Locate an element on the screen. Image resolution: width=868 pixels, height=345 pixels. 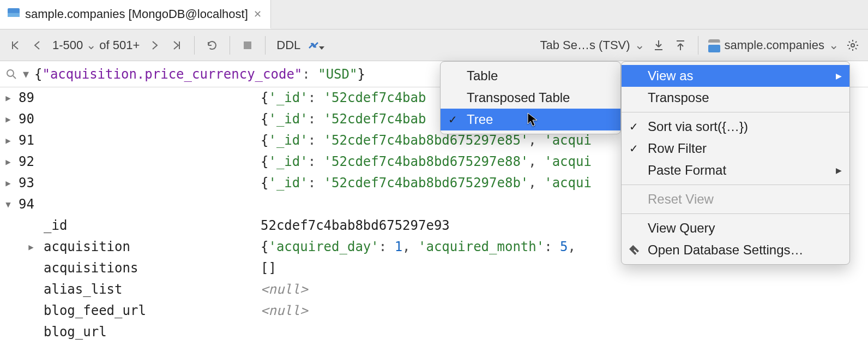
page-range-label: 1-500 is located at coordinates (68, 45).